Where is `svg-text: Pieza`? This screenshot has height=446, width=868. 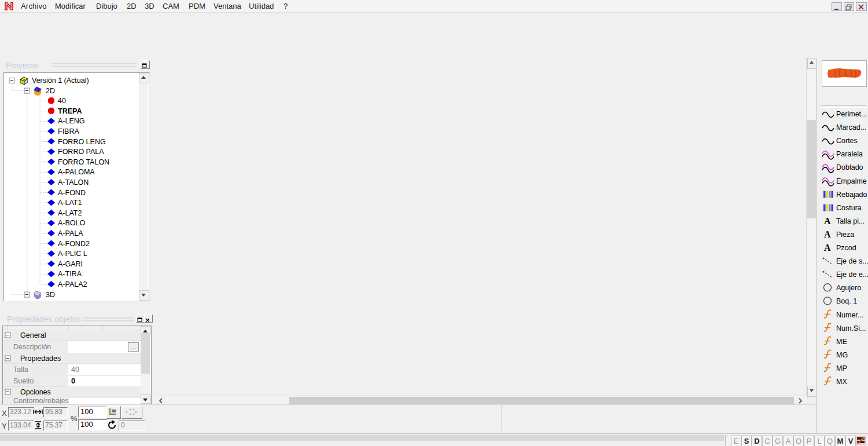 svg-text: Pieza is located at coordinates (845, 235).